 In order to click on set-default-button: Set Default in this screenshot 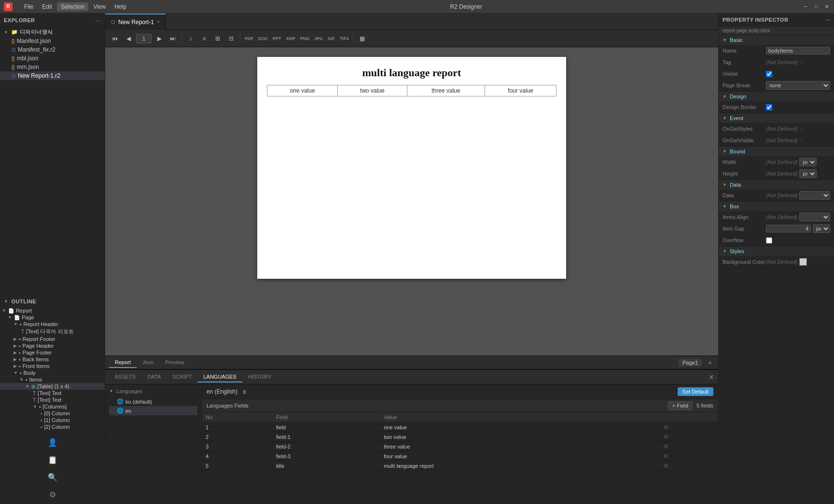, I will do `click(695, 392)`.